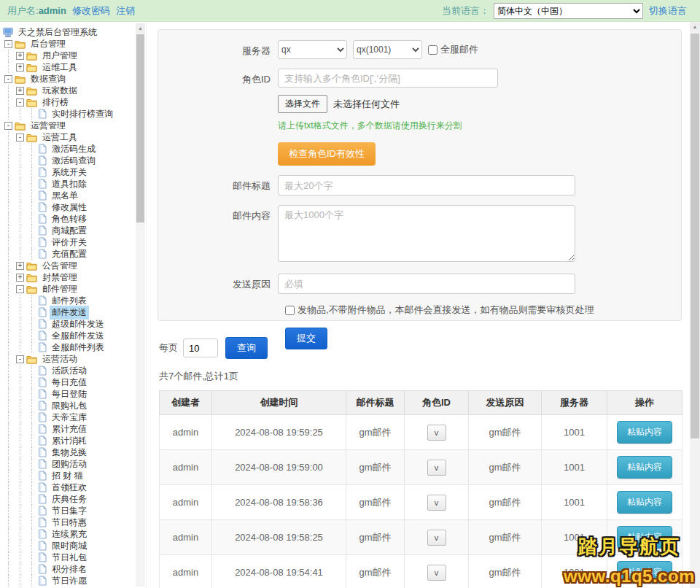 This screenshot has width=700, height=588. Describe the element at coordinates (279, 503) in the screenshot. I see `created-time-cell: 2024-08-08 19:58:36` at that location.